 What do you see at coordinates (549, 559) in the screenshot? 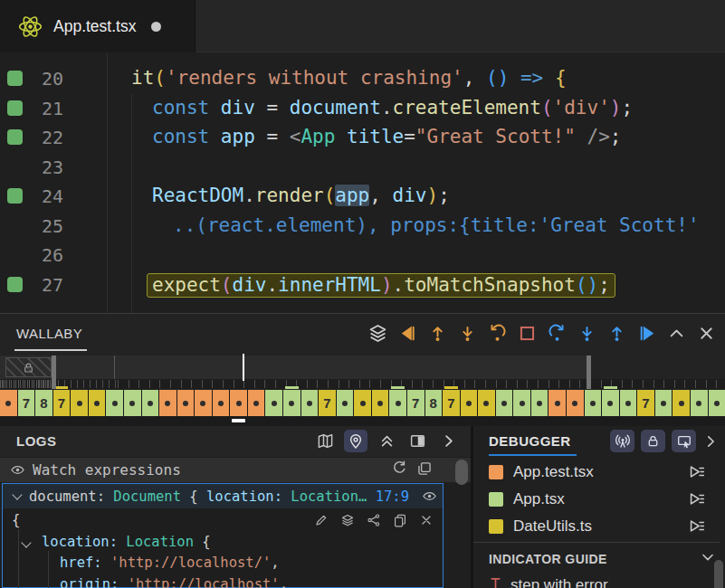
I see `indicator-guide-title: INDICATOR GUIDE` at bounding box center [549, 559].